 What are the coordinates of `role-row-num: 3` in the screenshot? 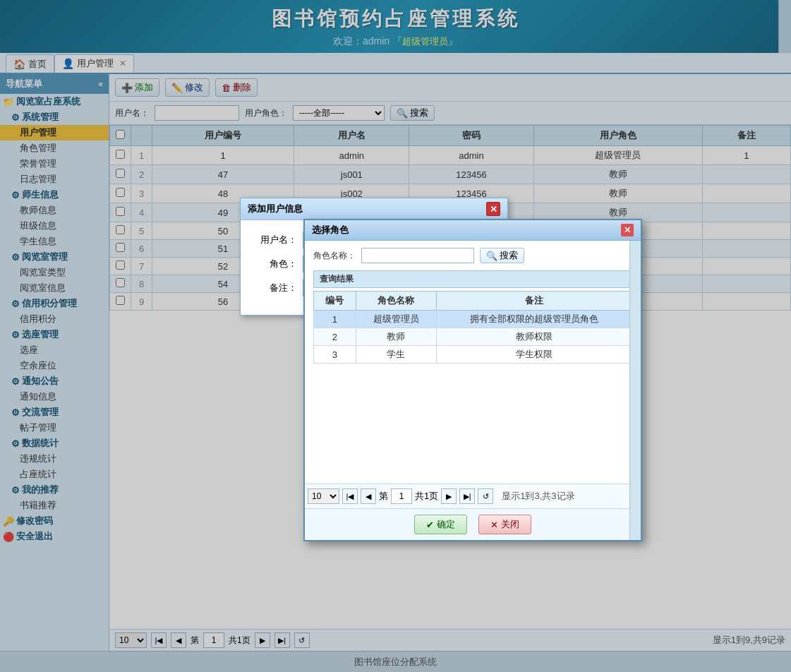 It's located at (335, 354).